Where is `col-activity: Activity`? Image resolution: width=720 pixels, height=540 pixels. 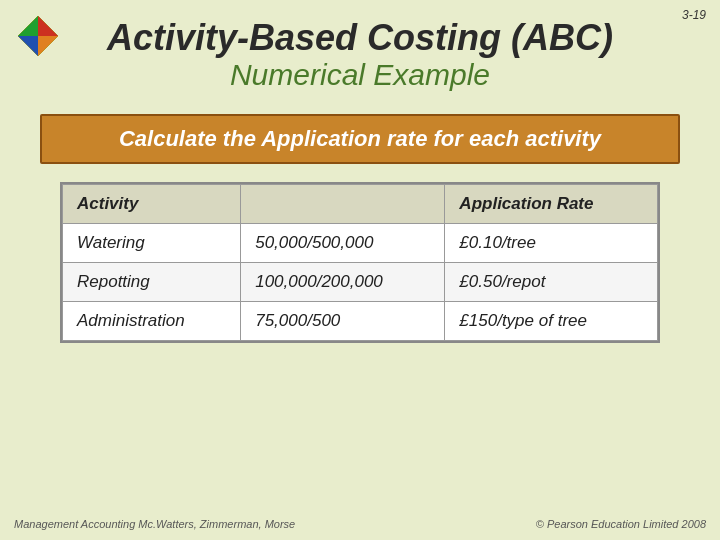
col-activity: Activity is located at coordinates (152, 204).